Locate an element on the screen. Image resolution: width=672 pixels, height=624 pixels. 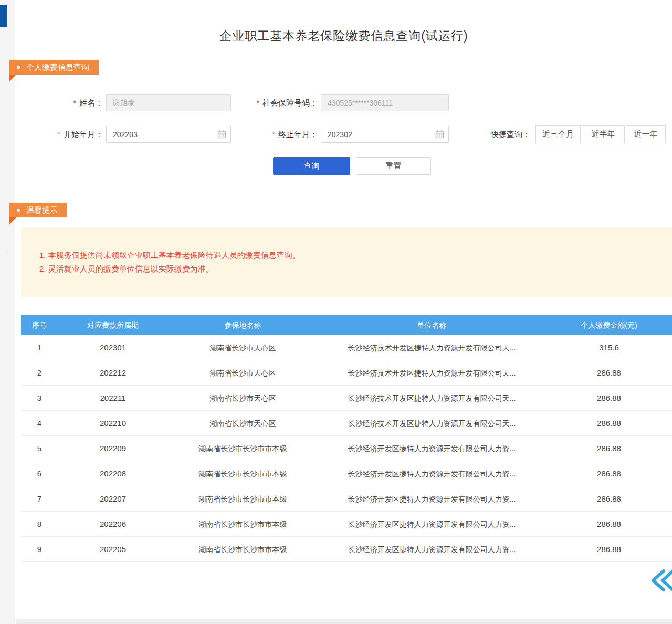
collapse-double-chevron-left-icon is located at coordinates (660, 580).